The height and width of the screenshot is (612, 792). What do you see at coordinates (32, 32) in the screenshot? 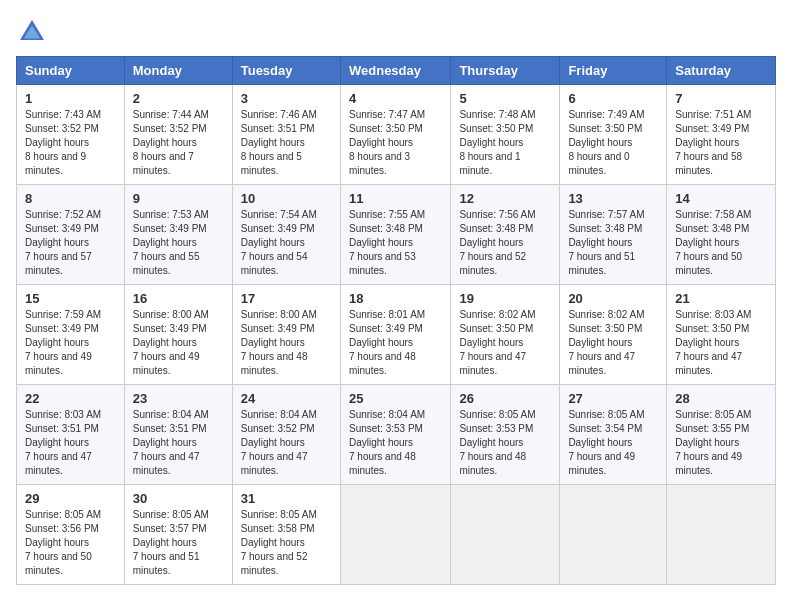
I see `logo-icon` at bounding box center [32, 32].